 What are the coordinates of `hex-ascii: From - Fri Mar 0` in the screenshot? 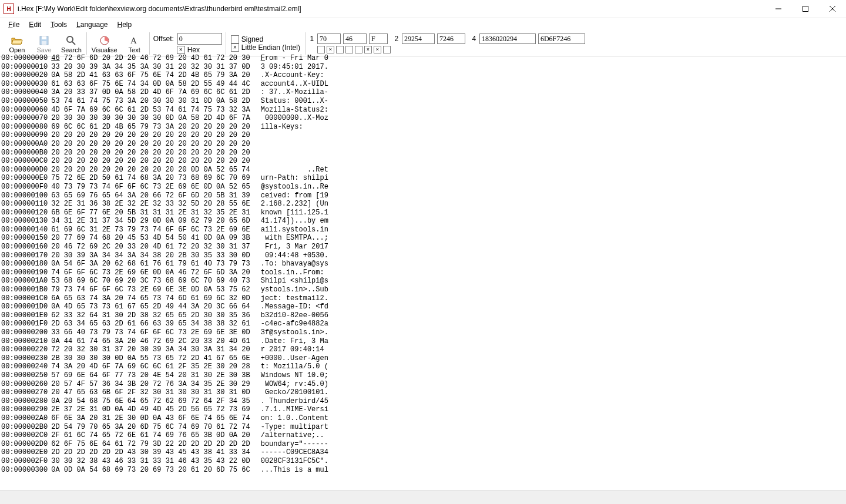 It's located at (295, 55).